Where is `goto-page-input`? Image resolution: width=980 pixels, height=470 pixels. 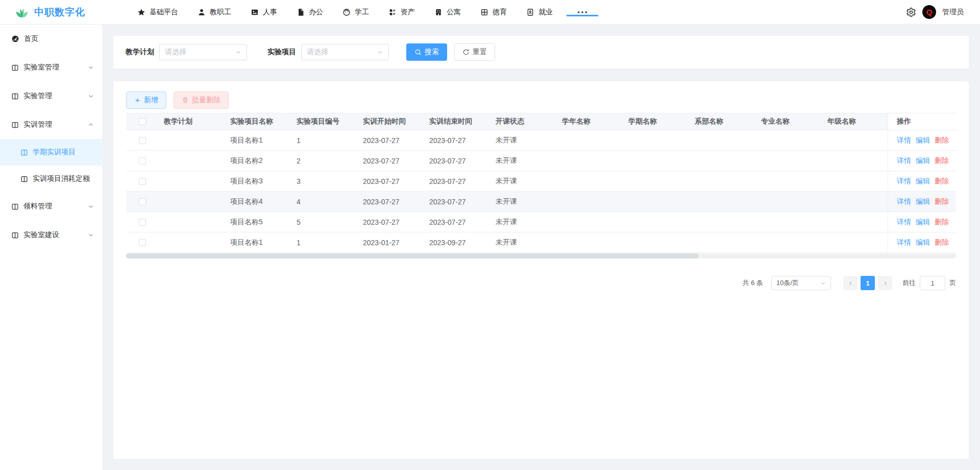 goto-page-input is located at coordinates (933, 283).